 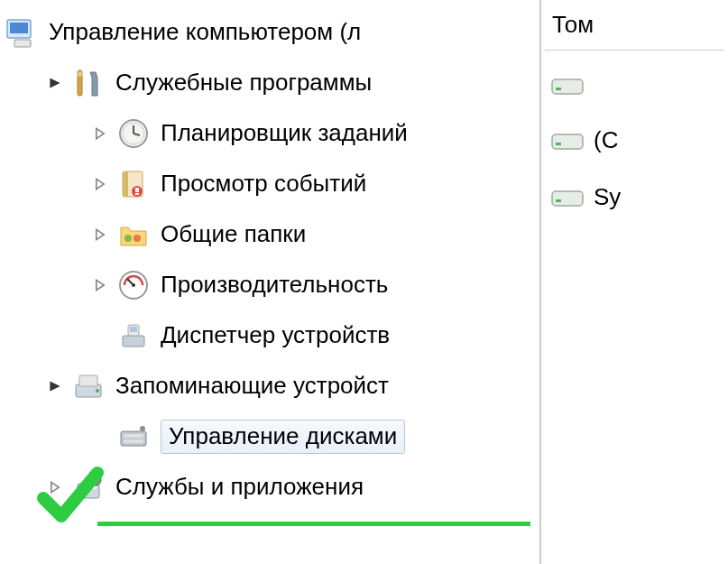 What do you see at coordinates (270, 134) in the screenshot?
I see `tree-scheduler: Планировщик заданий` at bounding box center [270, 134].